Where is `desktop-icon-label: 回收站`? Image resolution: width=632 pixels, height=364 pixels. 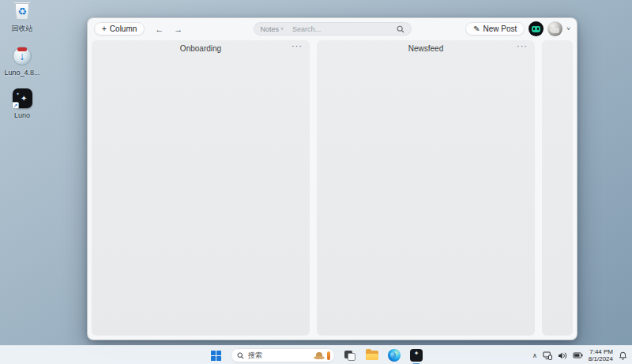
desktop-icon-label: 回收站 is located at coordinates (22, 28).